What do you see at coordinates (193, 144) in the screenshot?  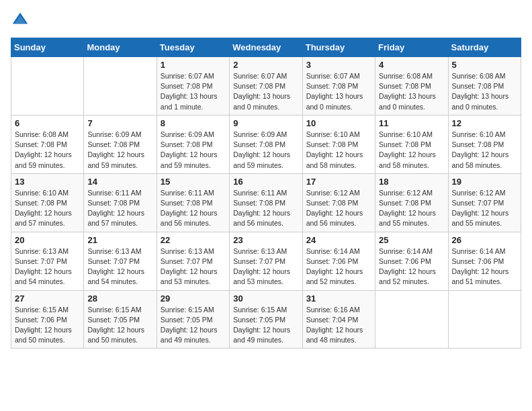 I see `calendar-day-cell: 8Sunrise: 6:09 AM Sunset: 7:08 PM Daylig…` at bounding box center [193, 144].